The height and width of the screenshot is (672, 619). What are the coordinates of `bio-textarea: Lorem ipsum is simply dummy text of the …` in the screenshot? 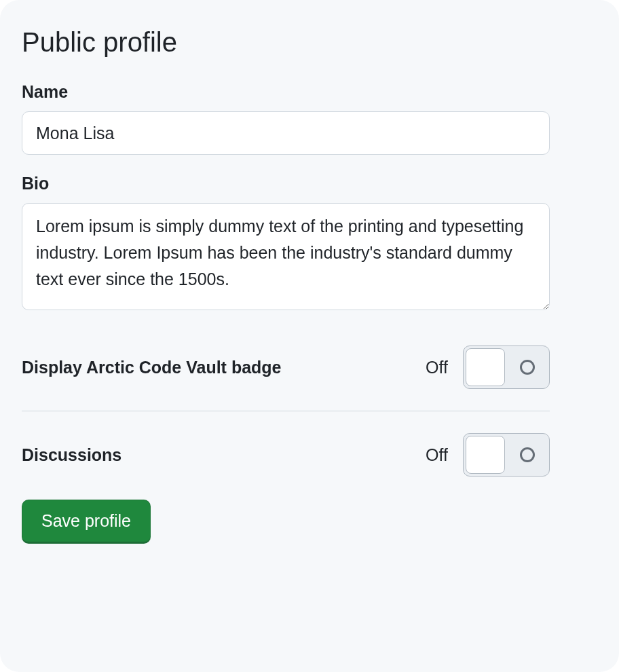 It's located at (286, 257).